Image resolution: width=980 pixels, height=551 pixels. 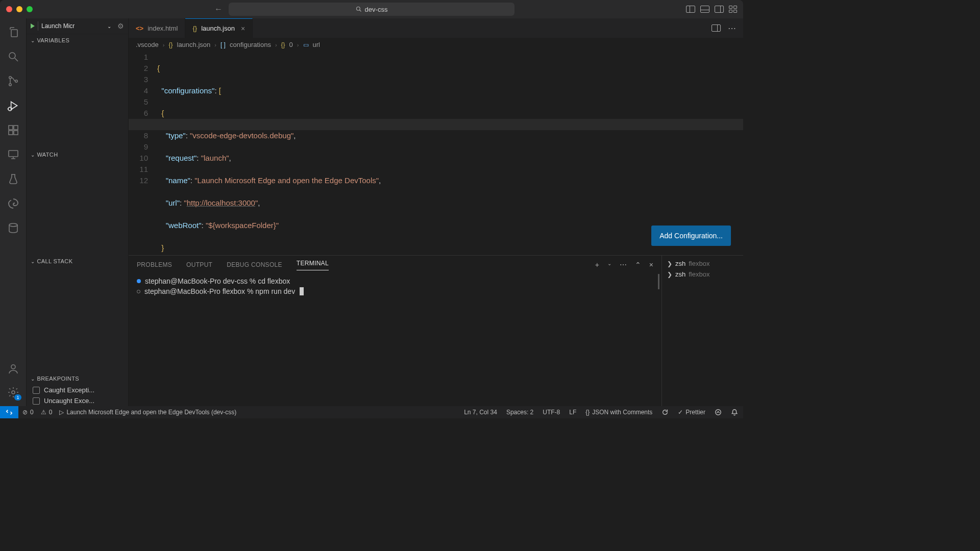 I want to click on breadcrumb-item: launch.json, so click(x=194, y=45).